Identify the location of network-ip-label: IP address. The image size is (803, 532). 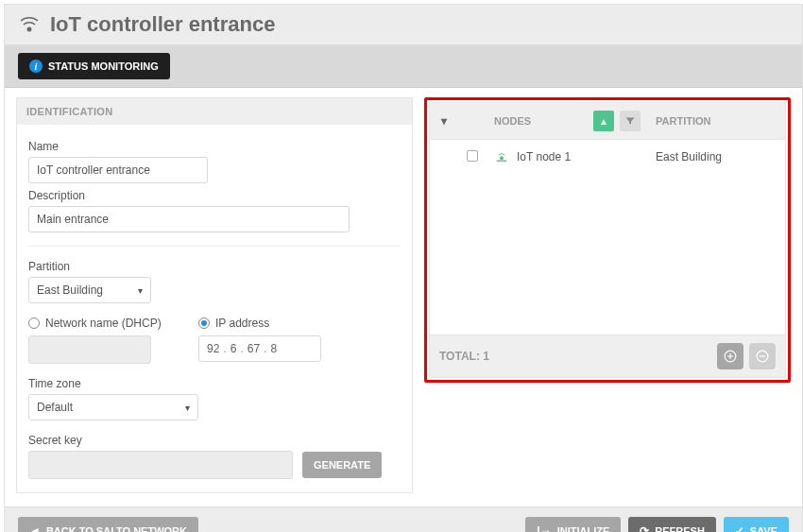
(242, 323).